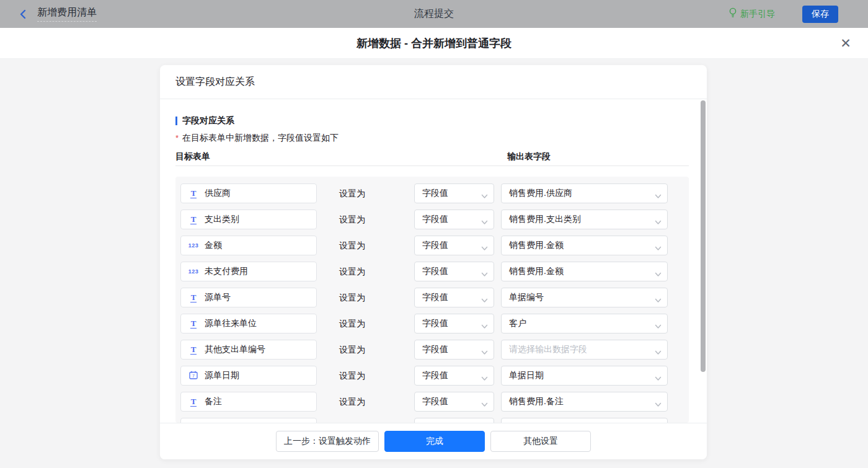  I want to click on output-field-select, so click(584, 420).